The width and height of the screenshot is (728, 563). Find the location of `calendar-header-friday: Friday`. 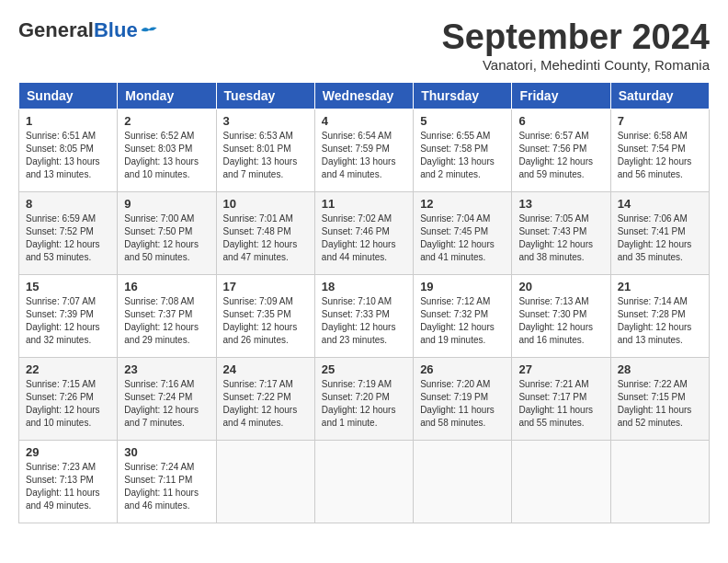

calendar-header-friday: Friday is located at coordinates (561, 96).